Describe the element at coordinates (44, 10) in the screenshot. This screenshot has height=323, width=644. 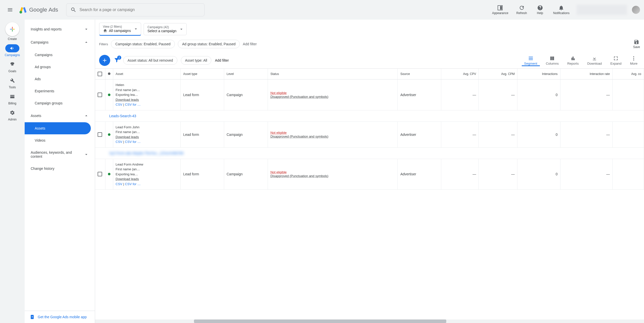
I see `logo-text: Google Ads` at that location.